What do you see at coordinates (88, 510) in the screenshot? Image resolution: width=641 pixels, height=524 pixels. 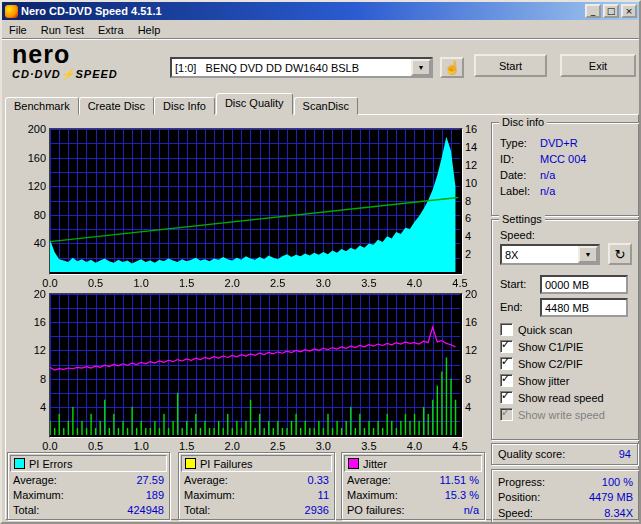 I see `stat-row: Total:424948` at bounding box center [88, 510].